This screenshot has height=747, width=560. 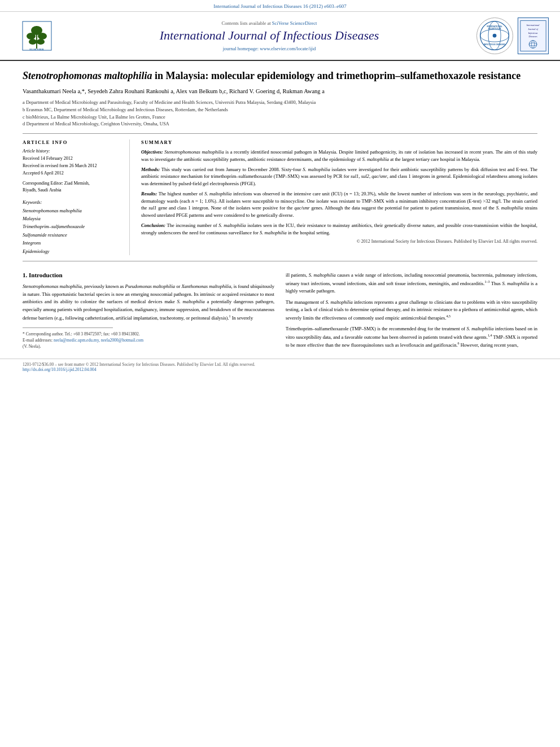 I want to click on intro-right-column: ill patients, S. maltophilia causes a wi…, so click(x=412, y=312).